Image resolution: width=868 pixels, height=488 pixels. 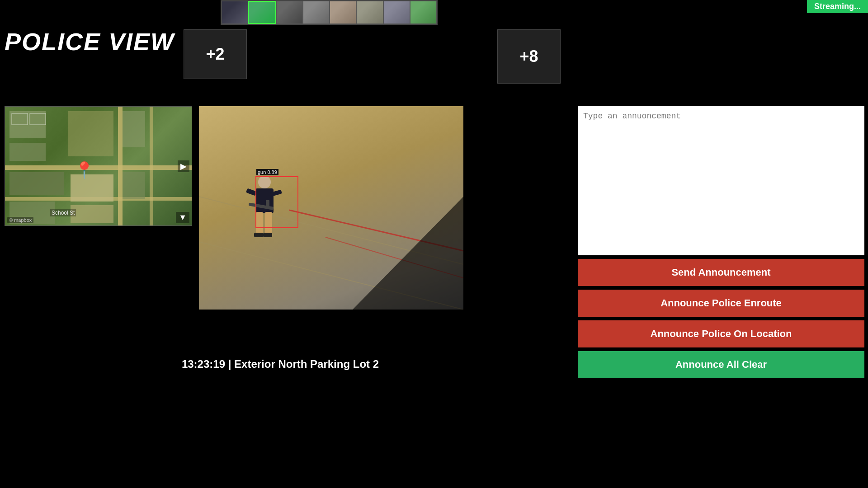 What do you see at coordinates (20, 220) in the screenshot?
I see `mapbox-credit: © mapbox` at bounding box center [20, 220].